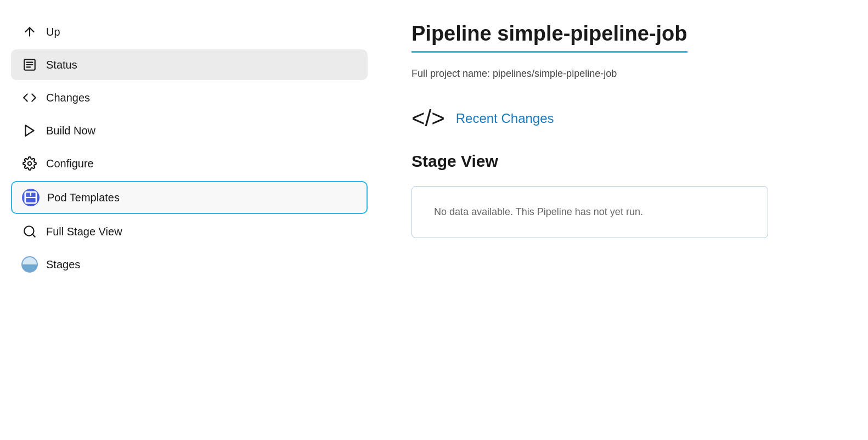 The image size is (868, 440). What do you see at coordinates (189, 198) in the screenshot?
I see `sidebar-item-pod-templates: Pod Templates` at bounding box center [189, 198].